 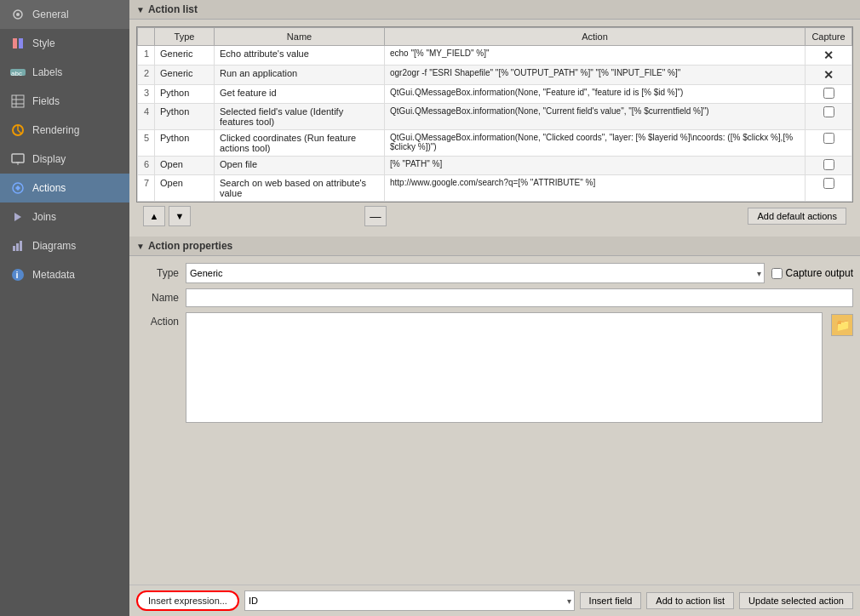 What do you see at coordinates (51, 14) in the screenshot?
I see `sidebar-label-general: General` at bounding box center [51, 14].